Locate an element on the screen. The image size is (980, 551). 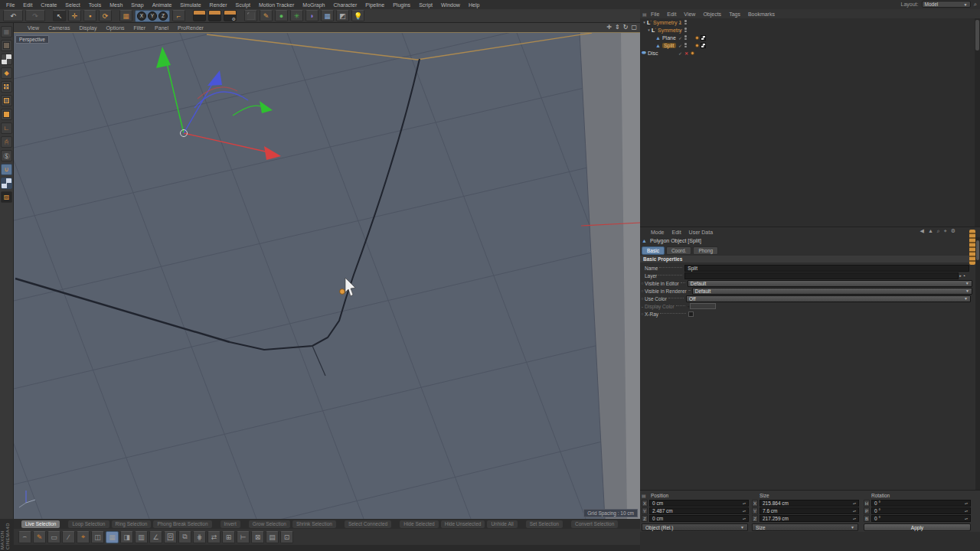
object-row-symmetry: ▾ L◦ Symmetry ✓ is located at coordinates (807, 30).